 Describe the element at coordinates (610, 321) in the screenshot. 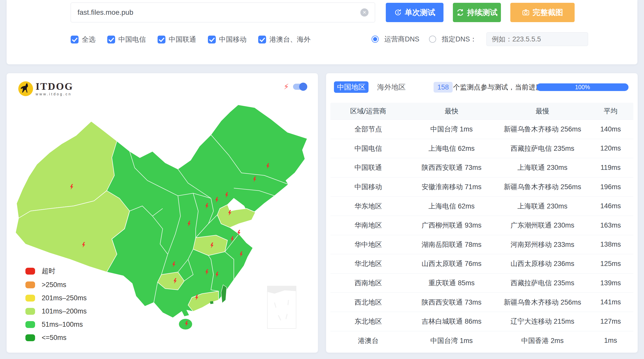

I see `avg-cell: 127ms` at that location.